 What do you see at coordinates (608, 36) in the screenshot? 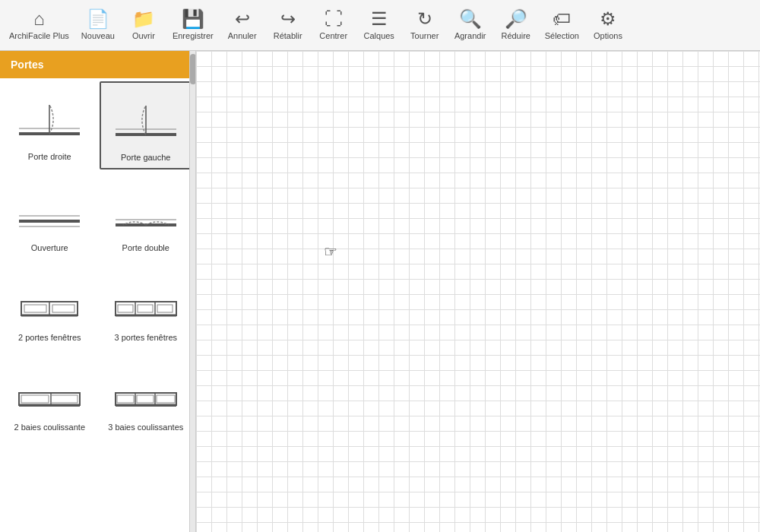
I see `toolbar-label-options: Options` at bounding box center [608, 36].